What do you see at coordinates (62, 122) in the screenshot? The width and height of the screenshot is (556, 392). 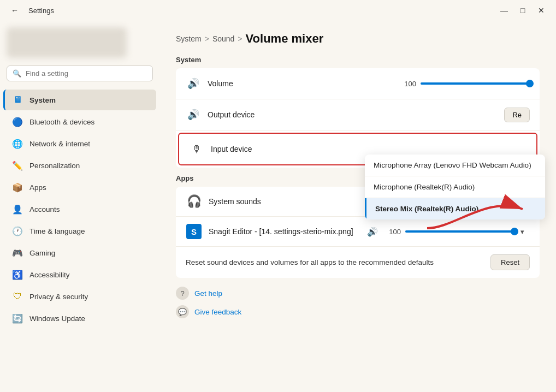 I see `sidebar-item-label: Bluetooth & devices` at bounding box center [62, 122].